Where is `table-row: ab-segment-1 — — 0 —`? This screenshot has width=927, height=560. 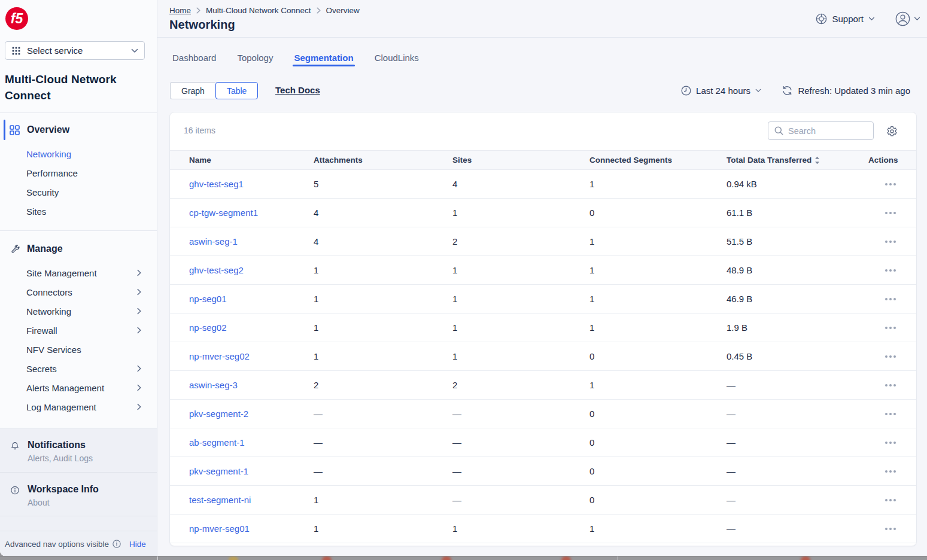 table-row: ab-segment-1 — — 0 — is located at coordinates (543, 443).